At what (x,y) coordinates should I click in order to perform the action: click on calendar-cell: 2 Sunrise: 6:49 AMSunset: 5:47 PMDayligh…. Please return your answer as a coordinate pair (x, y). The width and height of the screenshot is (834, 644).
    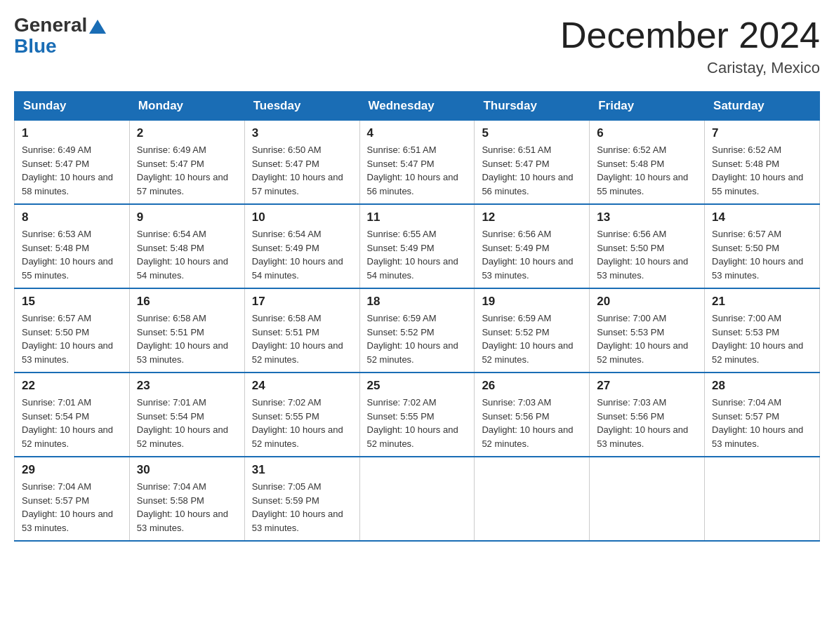
    Looking at the image, I should click on (187, 163).